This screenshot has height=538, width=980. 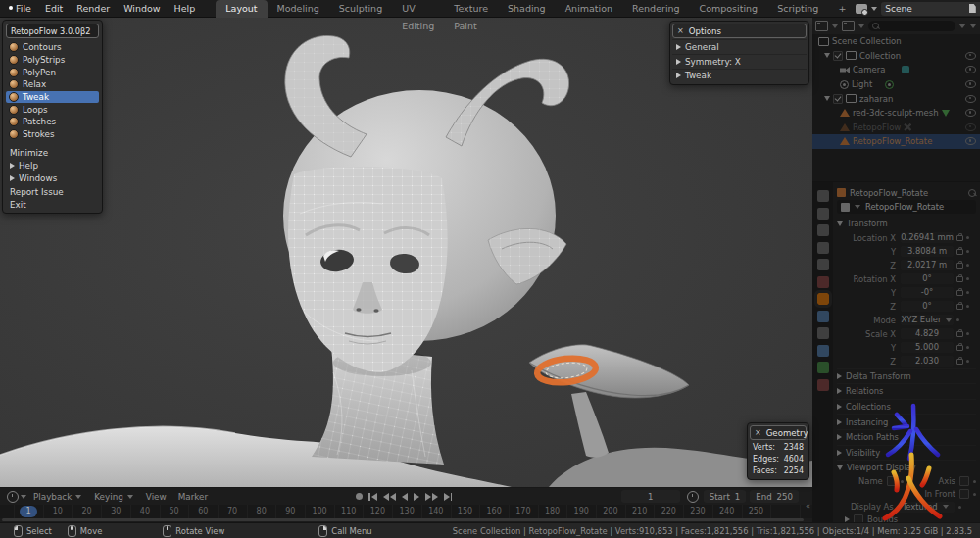 I want to click on section-collections: Collections, so click(x=906, y=407).